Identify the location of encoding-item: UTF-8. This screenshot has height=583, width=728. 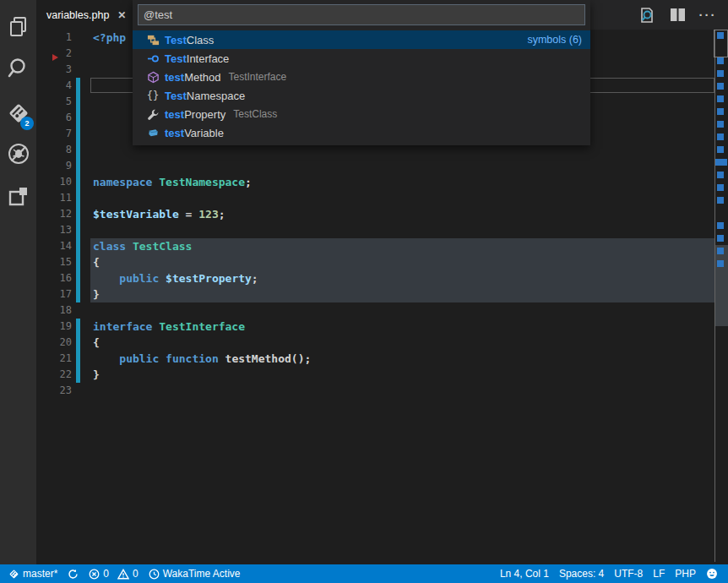
(628, 574).